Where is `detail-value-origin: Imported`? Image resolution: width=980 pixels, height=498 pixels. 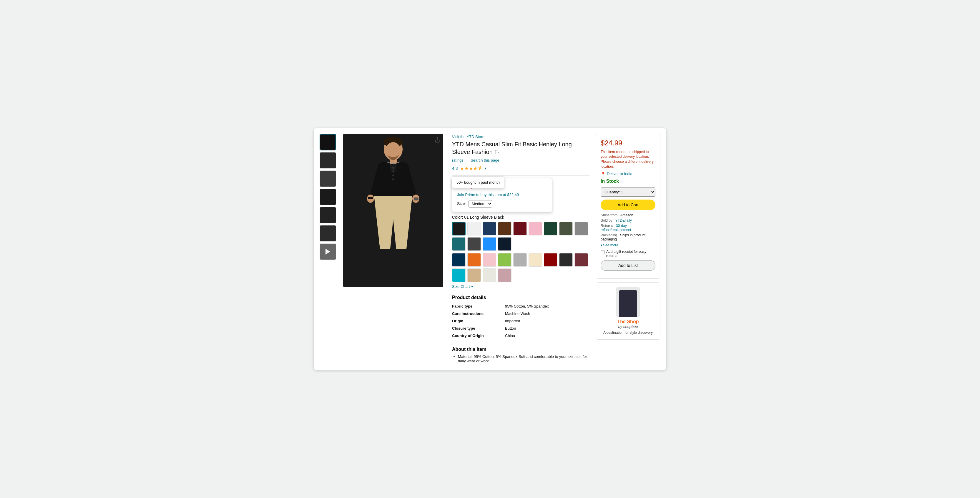
detail-value-origin: Imported is located at coordinates (547, 321).